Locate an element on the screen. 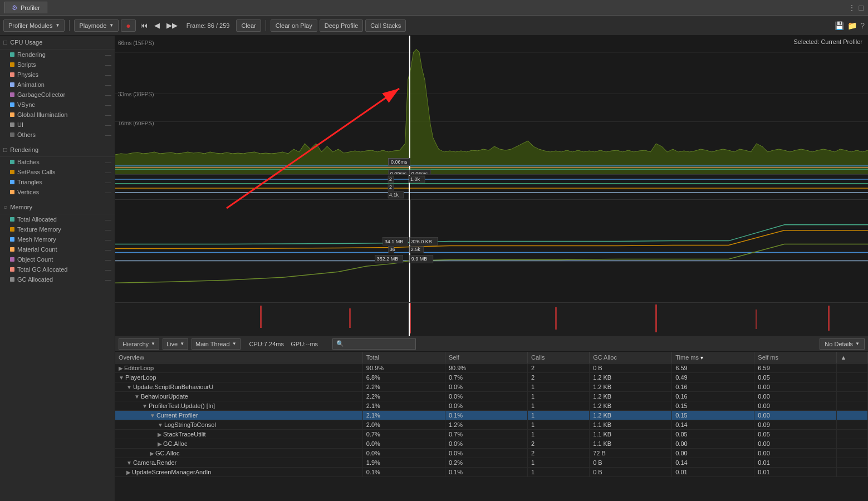 This screenshot has width=868, height=501. bottom-chart is located at coordinates (492, 320).